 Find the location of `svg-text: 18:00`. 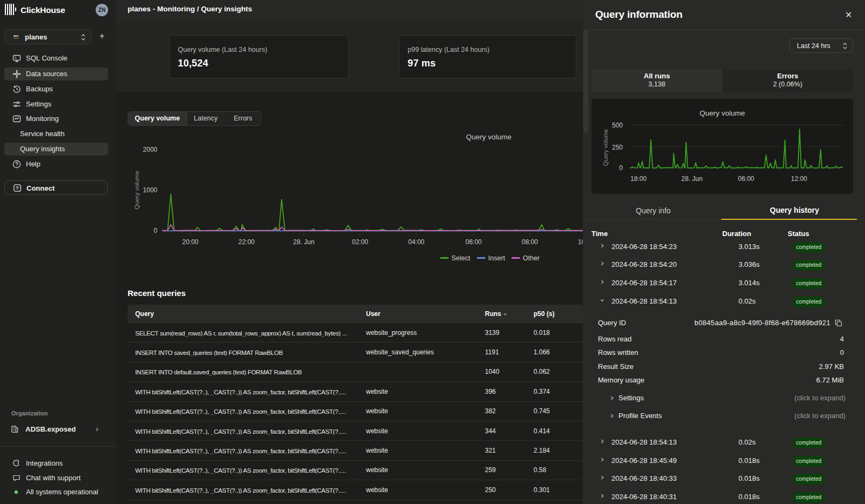

svg-text: 18:00 is located at coordinates (638, 179).